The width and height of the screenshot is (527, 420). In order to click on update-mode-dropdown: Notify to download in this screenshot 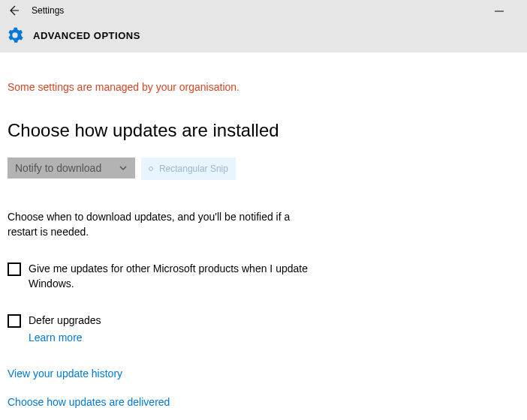, I will do `click(71, 168)`.